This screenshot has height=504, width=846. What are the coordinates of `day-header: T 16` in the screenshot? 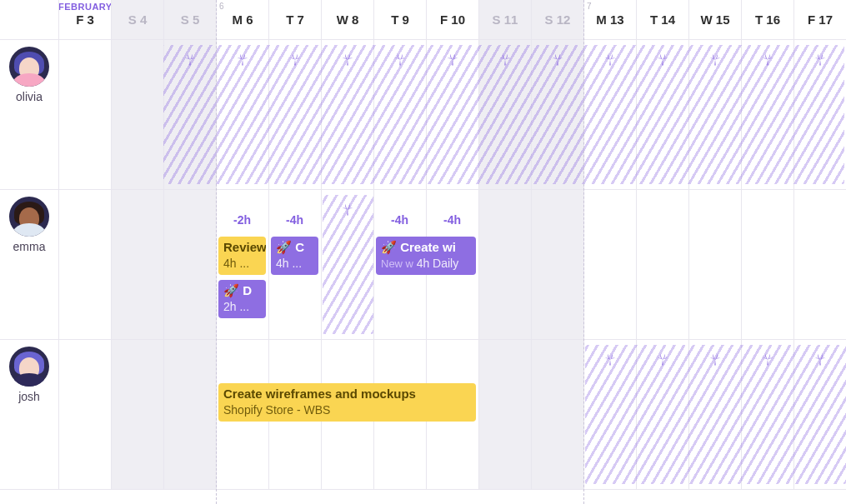 It's located at (767, 20).